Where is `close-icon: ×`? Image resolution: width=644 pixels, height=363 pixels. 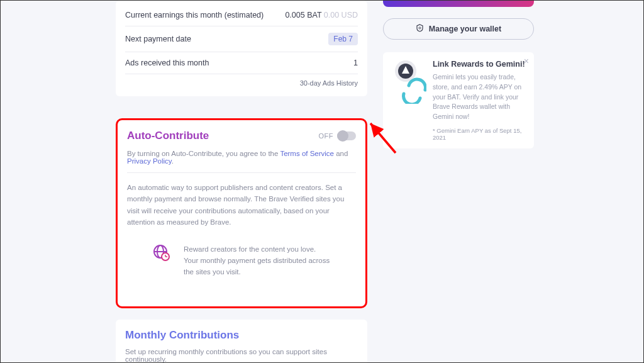 close-icon: × is located at coordinates (526, 61).